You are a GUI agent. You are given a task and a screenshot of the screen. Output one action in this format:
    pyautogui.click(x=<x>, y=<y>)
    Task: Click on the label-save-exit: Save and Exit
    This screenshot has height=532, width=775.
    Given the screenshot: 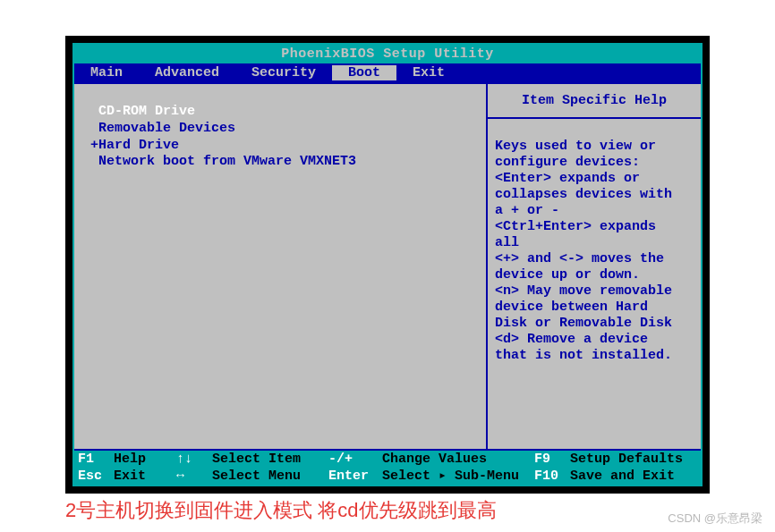 What is the action you would take?
    pyautogui.click(x=623, y=476)
    